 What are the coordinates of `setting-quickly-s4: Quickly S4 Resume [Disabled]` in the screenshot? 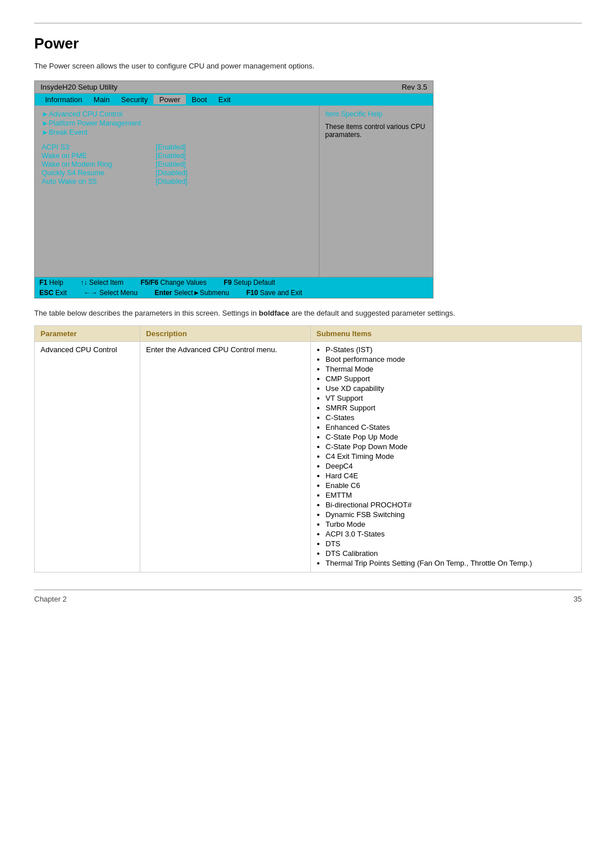 It's located at (177, 173).